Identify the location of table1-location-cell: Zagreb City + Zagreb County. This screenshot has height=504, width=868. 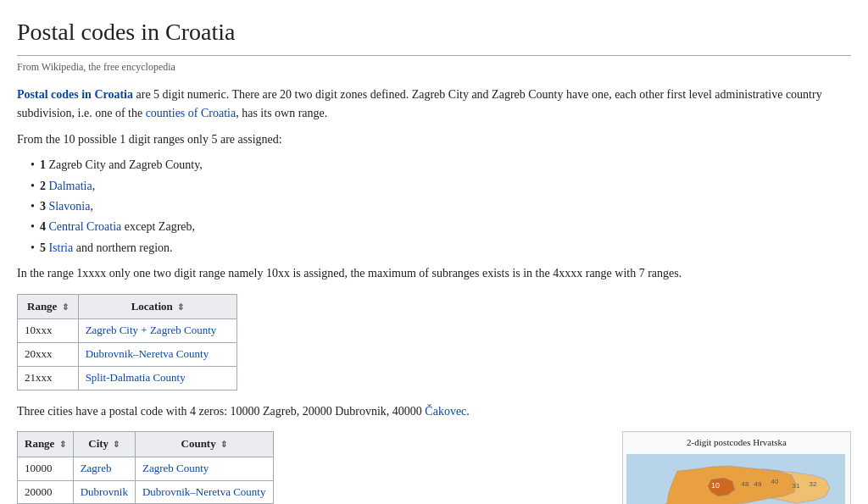
(158, 331).